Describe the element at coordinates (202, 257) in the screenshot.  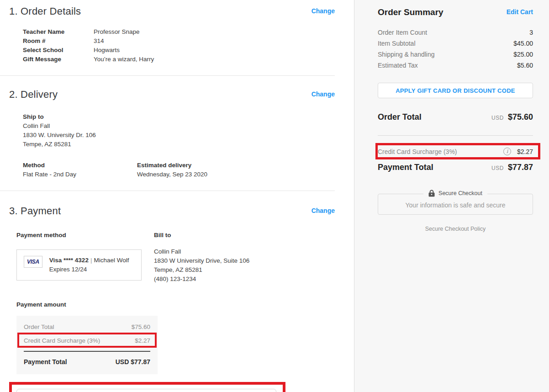
I see `bill-to-column: Bill to Collin Fall 1830 W University Dr…` at that location.